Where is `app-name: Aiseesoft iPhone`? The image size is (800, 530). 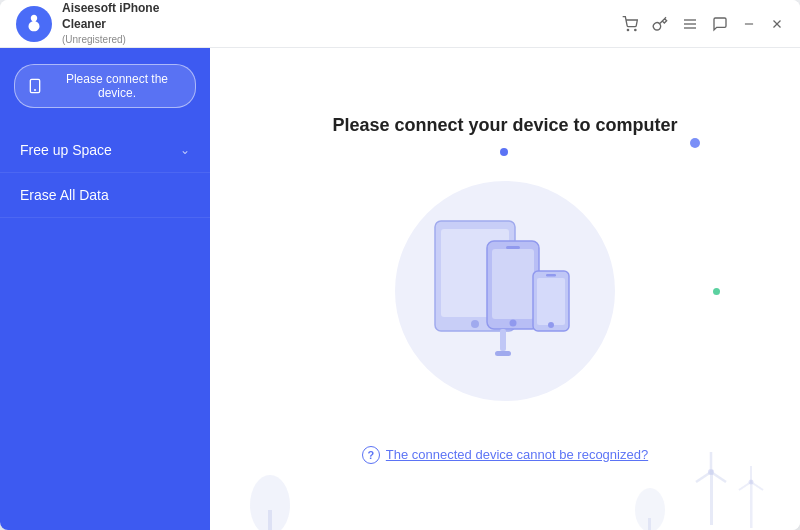 app-name: Aiseesoft iPhone is located at coordinates (110, 9).